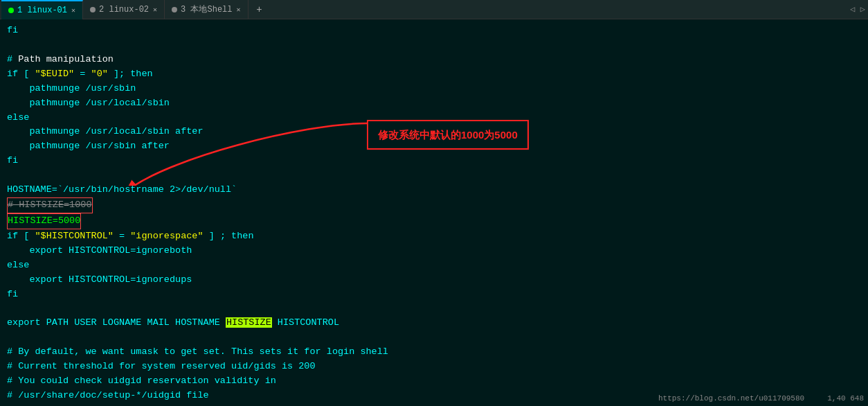 The image size is (868, 406). What do you see at coordinates (859, 10) in the screenshot?
I see `nav-arrows: ◁ ▷` at bounding box center [859, 10].